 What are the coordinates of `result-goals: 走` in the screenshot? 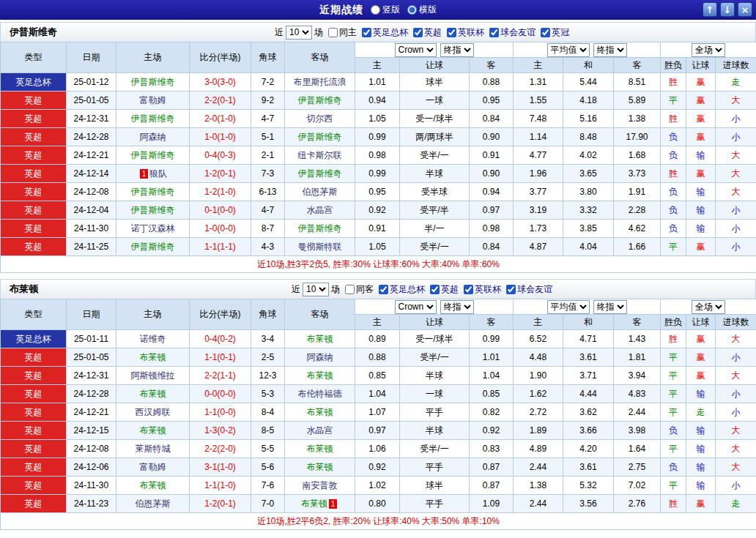 It's located at (735, 504).